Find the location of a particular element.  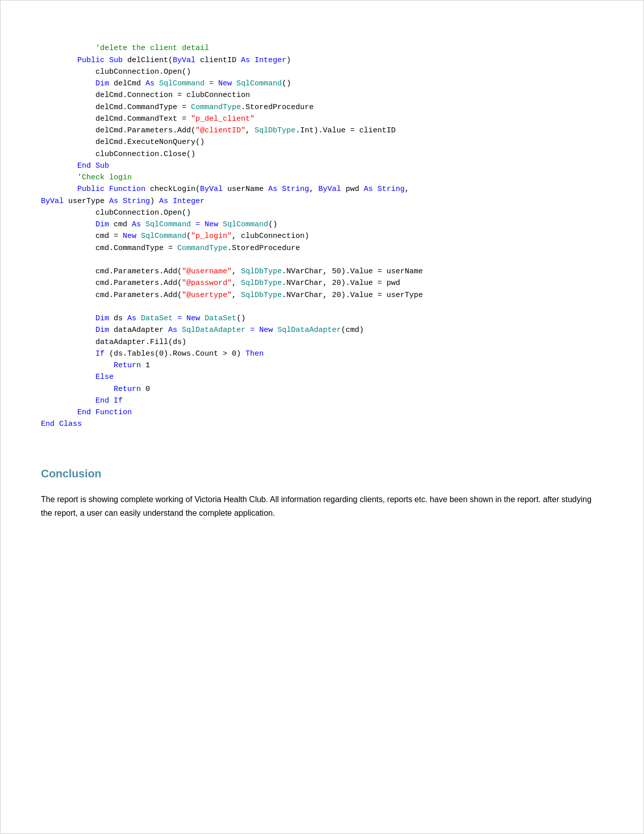

code-line: delCmd.ExecuteNonQuery() is located at coordinates (123, 142).